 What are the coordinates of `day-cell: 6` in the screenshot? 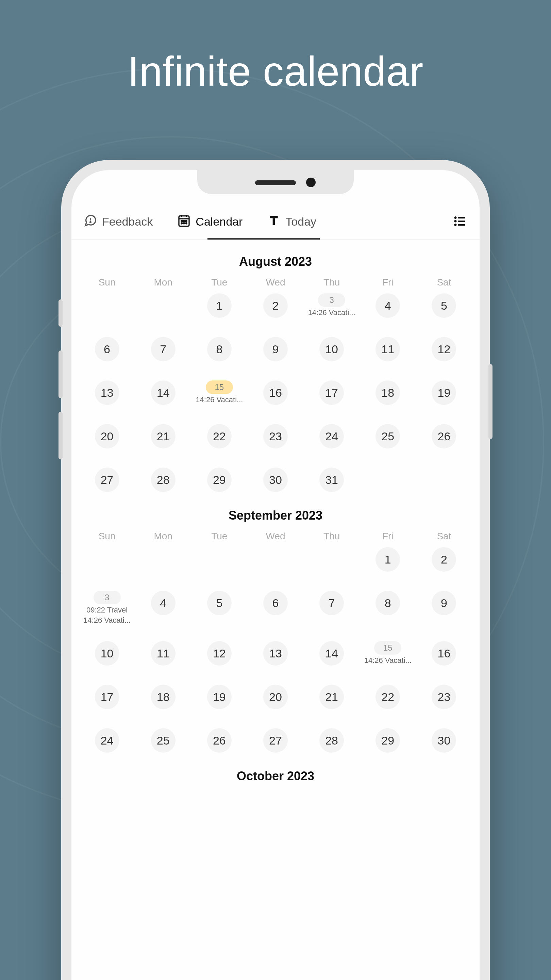 It's located at (107, 351).